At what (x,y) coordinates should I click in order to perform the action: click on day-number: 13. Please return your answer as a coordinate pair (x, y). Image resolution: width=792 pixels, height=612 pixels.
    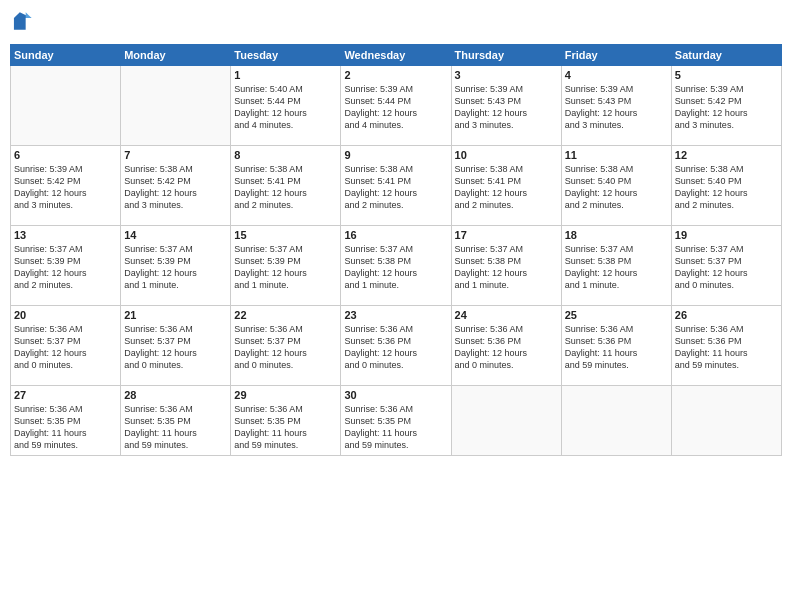
    Looking at the image, I should click on (66, 235).